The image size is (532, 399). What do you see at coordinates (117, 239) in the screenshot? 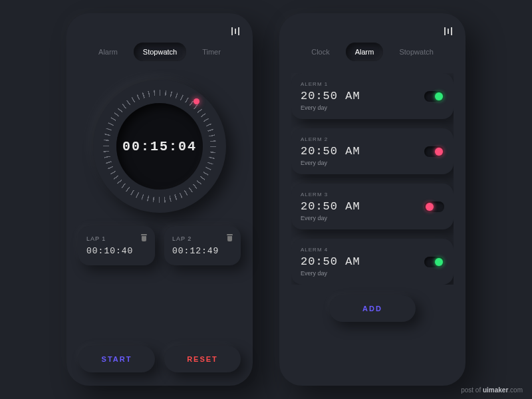
I see `lap-label: LAP 1` at bounding box center [117, 239].